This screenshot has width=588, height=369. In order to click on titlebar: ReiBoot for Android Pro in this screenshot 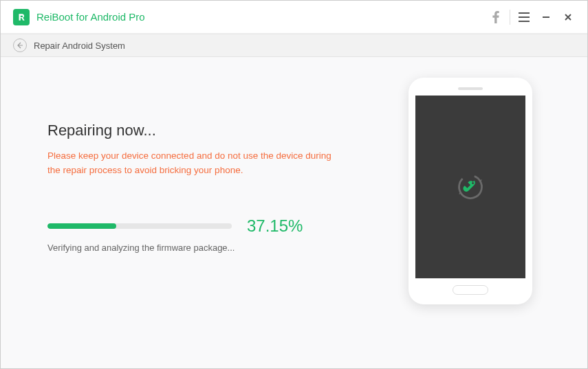, I will do `click(294, 17)`.